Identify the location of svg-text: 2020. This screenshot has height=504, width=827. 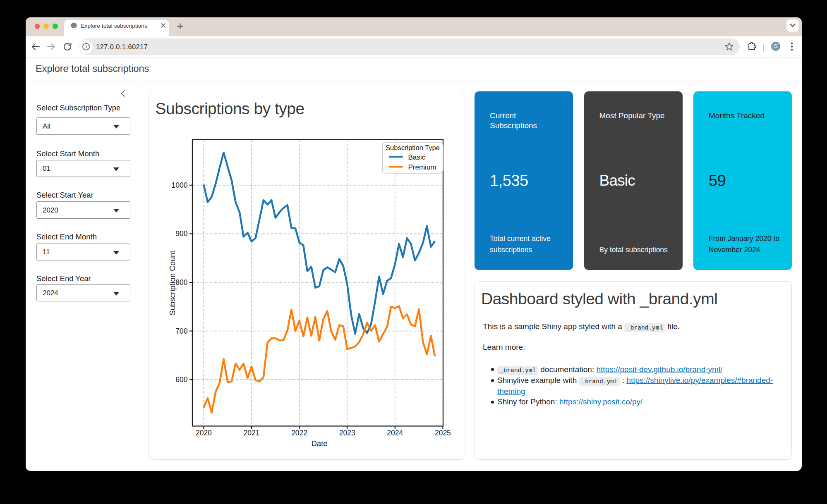
(204, 433).